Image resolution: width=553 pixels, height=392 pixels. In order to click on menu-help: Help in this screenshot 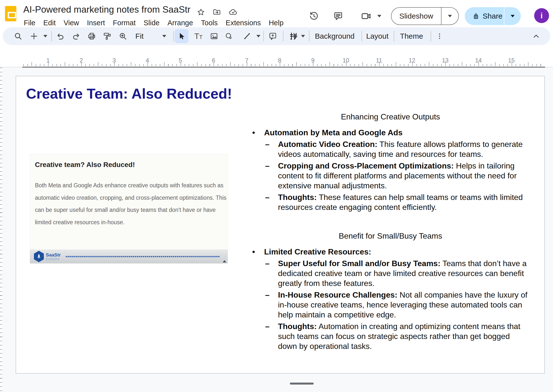, I will do `click(276, 23)`.